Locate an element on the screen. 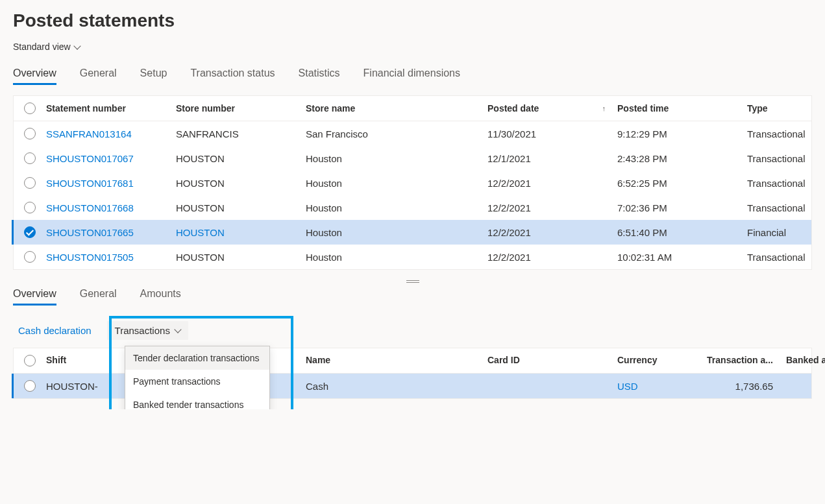  posted-time-cell: 10:02:31 AM is located at coordinates (682, 257).